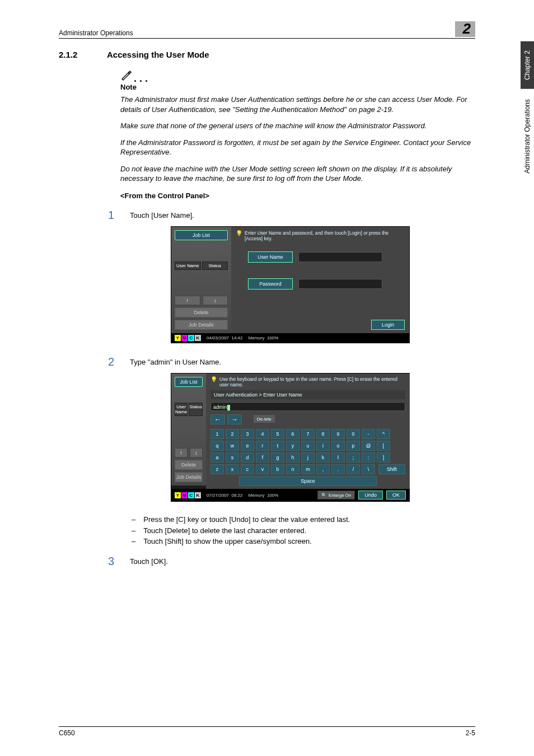 This screenshot has width=534, height=756. Describe the element at coordinates (527, 65) in the screenshot. I see `side-tab-chapter: Chapter 2` at that location.